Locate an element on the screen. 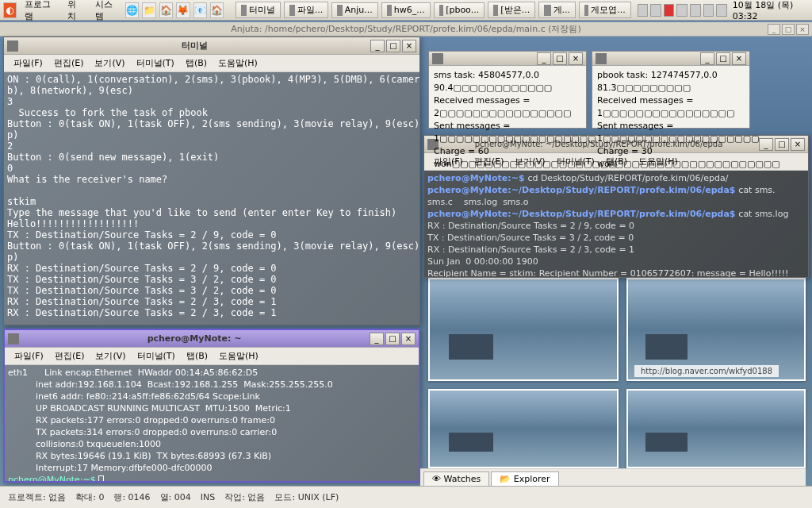 The image size is (812, 508). places-menu: 위치 is located at coordinates (75, 12).